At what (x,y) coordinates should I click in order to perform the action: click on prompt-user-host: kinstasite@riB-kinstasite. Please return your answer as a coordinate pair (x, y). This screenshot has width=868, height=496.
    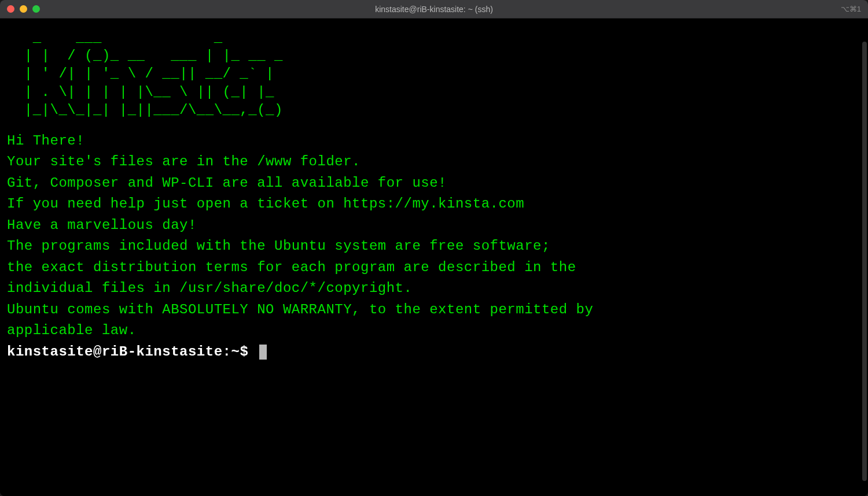
    Looking at the image, I should click on (115, 351).